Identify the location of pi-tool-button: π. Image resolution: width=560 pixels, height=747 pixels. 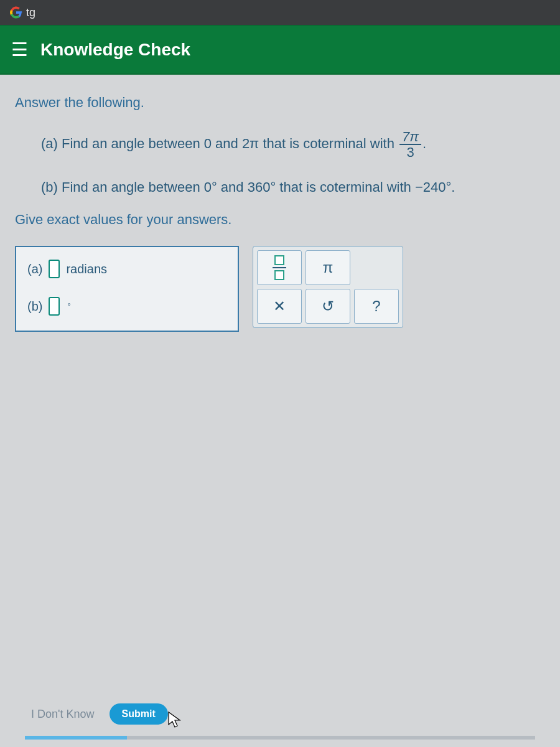
(328, 268).